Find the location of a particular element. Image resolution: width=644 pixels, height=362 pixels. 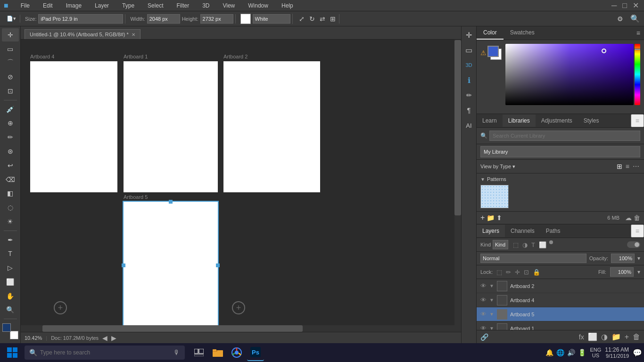

layer-artboard-4: 👁 ▼ Artboard 4 is located at coordinates (560, 300).